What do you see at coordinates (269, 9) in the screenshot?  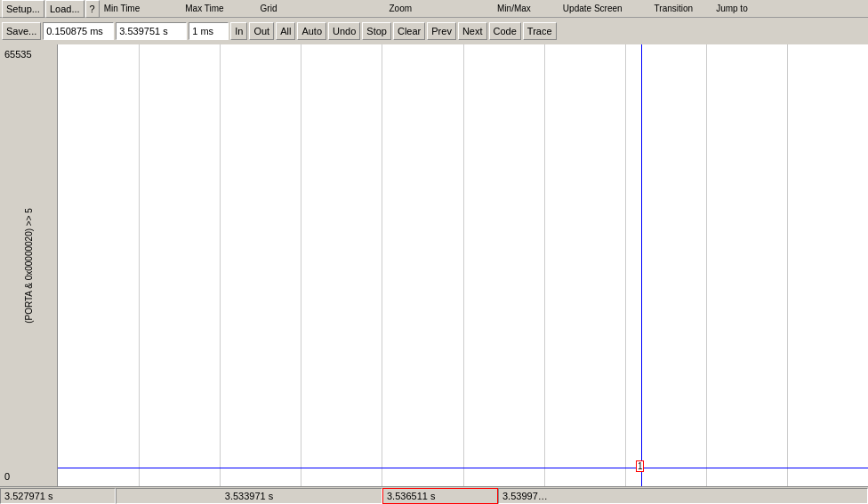 I see `grid-top-label: Grid` at bounding box center [269, 9].